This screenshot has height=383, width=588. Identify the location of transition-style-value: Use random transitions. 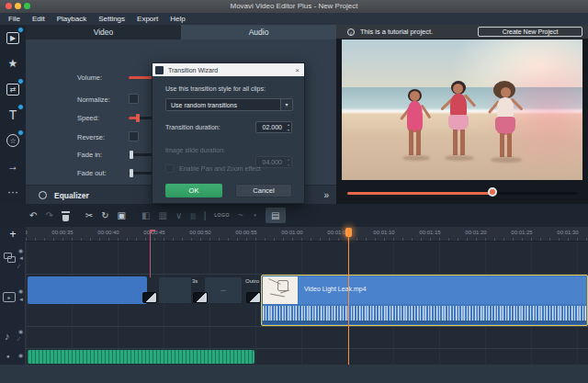
(204, 105).